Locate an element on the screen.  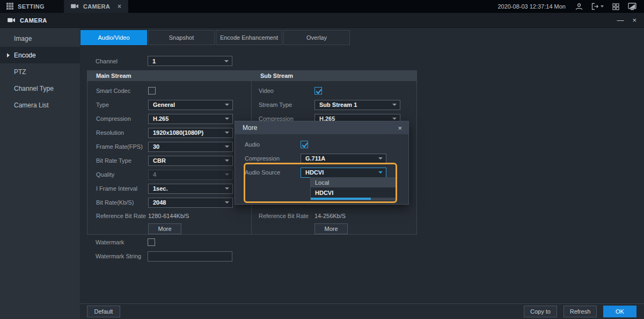
sidebar-item-channel-type: Channel Type is located at coordinates (40, 88).